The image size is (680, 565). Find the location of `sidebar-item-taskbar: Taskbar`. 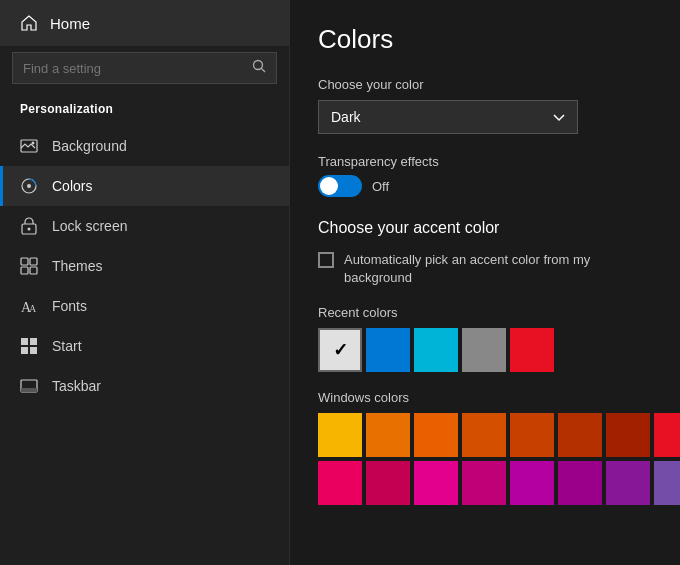

sidebar-item-taskbar: Taskbar is located at coordinates (144, 386).